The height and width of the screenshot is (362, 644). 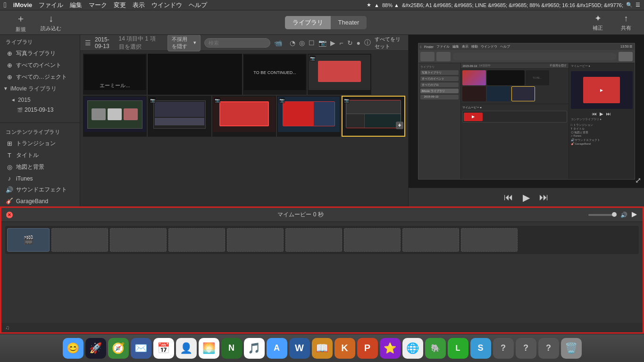 I want to click on sidebar-label-photos: 写真ライブラリ, so click(x=36, y=54).